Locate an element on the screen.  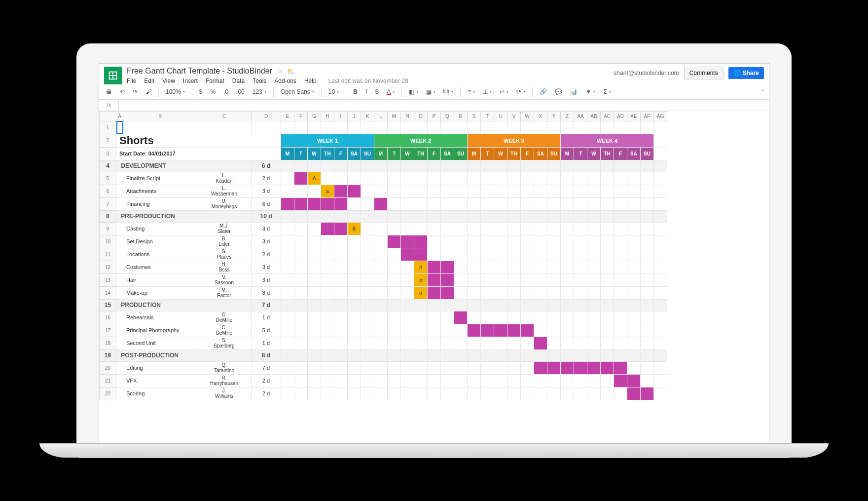
task-duration: 2 d is located at coordinates (266, 393).